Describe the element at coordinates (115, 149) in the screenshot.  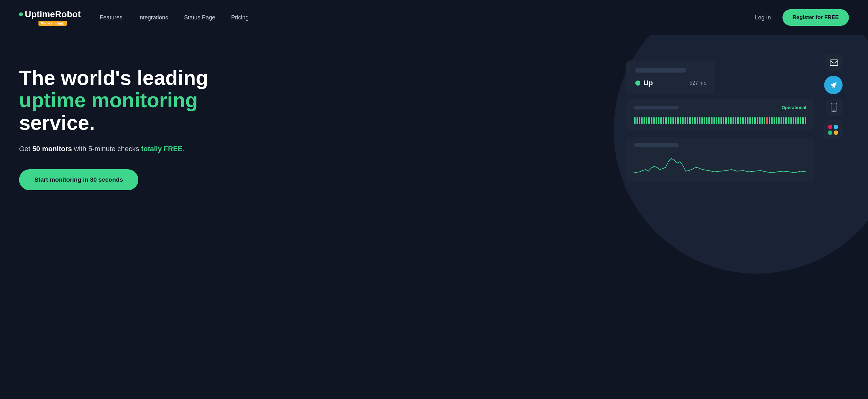
I see `hero-subtext: Get 50 monitors with 5-minute checks tot…` at that location.